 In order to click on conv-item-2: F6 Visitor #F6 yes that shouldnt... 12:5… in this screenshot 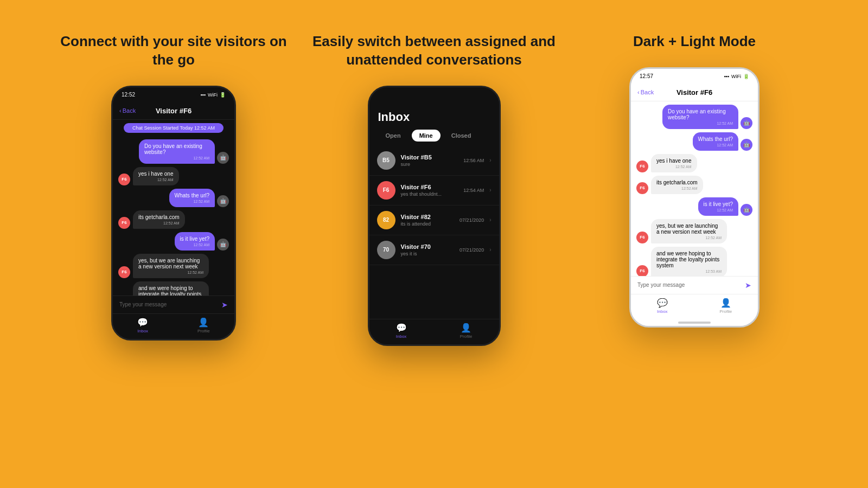, I will do `click(434, 191)`.